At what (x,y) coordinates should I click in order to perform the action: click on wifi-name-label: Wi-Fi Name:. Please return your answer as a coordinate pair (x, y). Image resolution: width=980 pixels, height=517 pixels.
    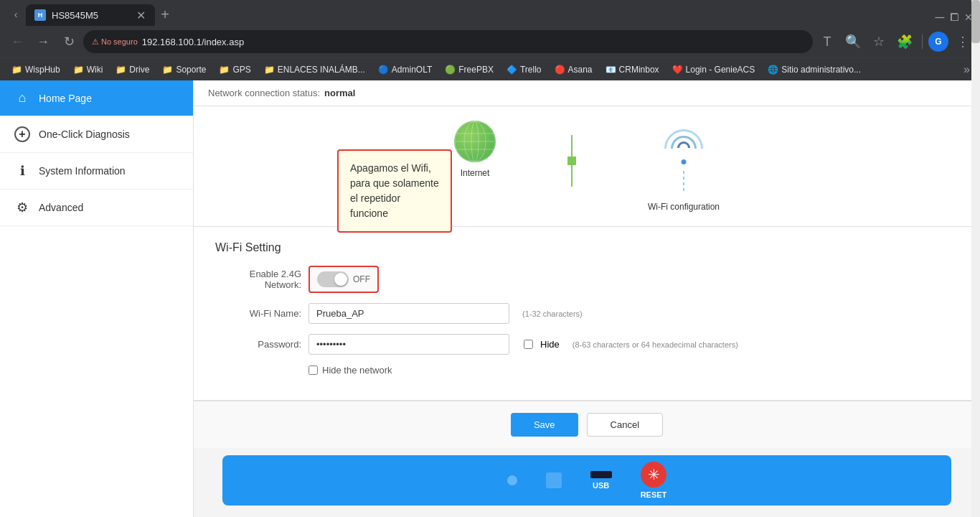
    Looking at the image, I should click on (258, 313).